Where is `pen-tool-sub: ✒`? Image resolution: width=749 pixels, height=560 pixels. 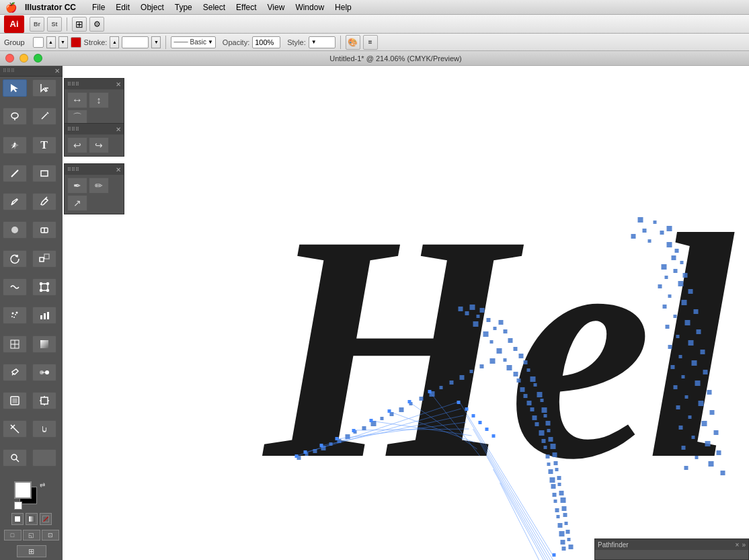 pen-tool-sub: ✒ is located at coordinates (77, 186).